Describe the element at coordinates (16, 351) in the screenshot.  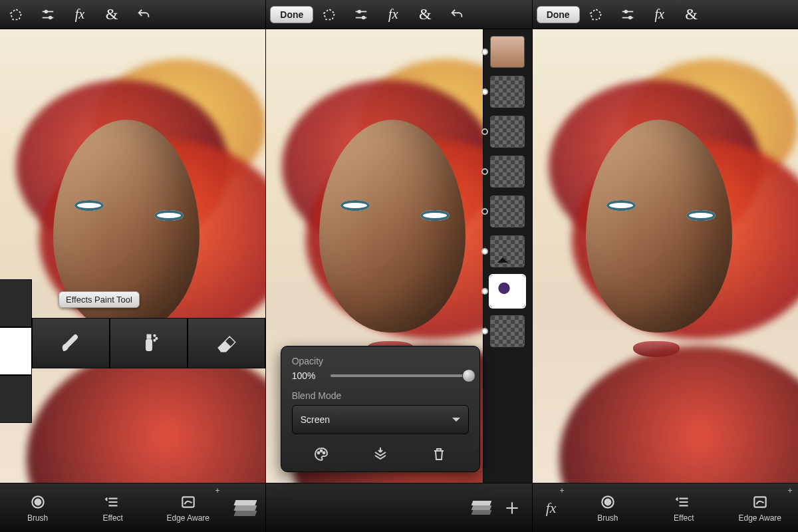
I see `side-tab-2-active` at that location.